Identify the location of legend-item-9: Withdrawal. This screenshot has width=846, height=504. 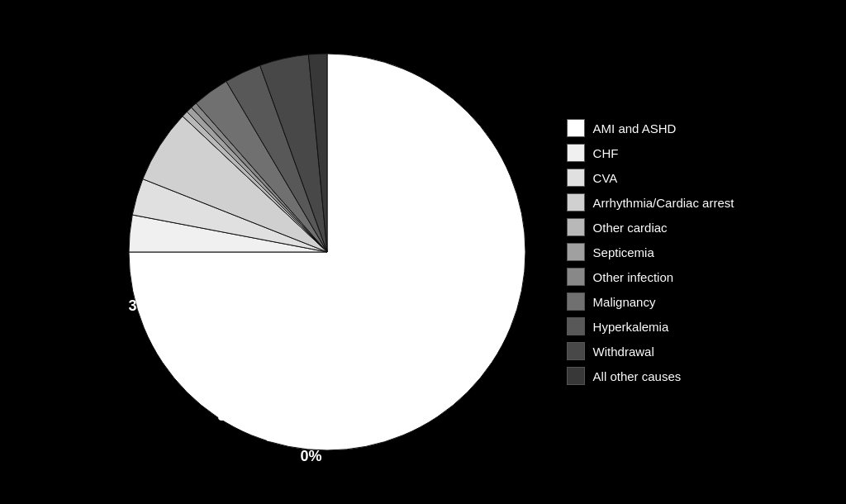
(651, 351).